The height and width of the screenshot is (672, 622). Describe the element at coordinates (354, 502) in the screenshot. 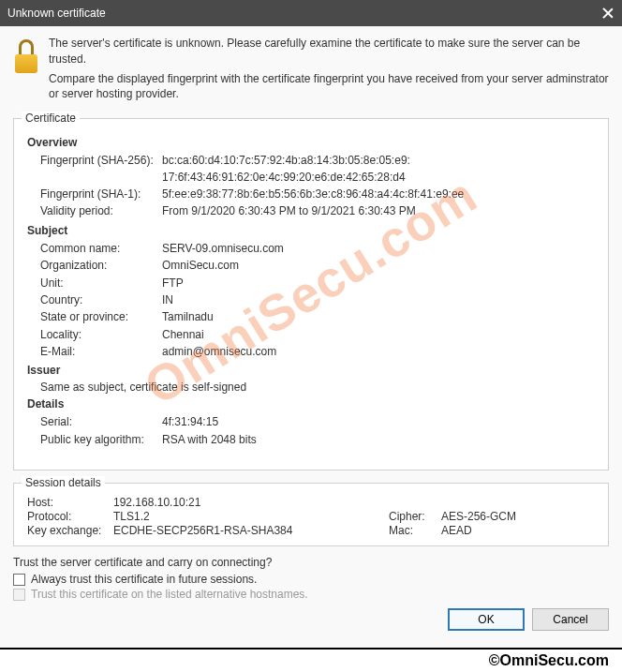

I see `host-value: 192.168.10.10:21` at that location.